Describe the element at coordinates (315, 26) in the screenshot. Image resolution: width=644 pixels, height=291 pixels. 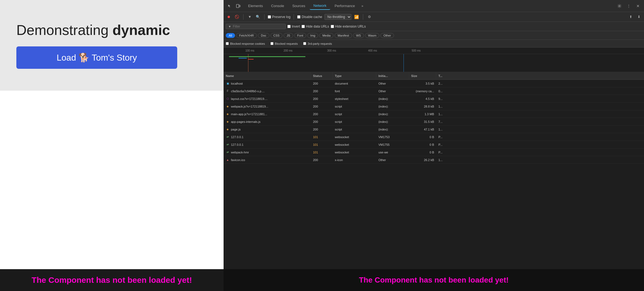
I see `hide-data-urls-group: Hide data URLs` at that location.